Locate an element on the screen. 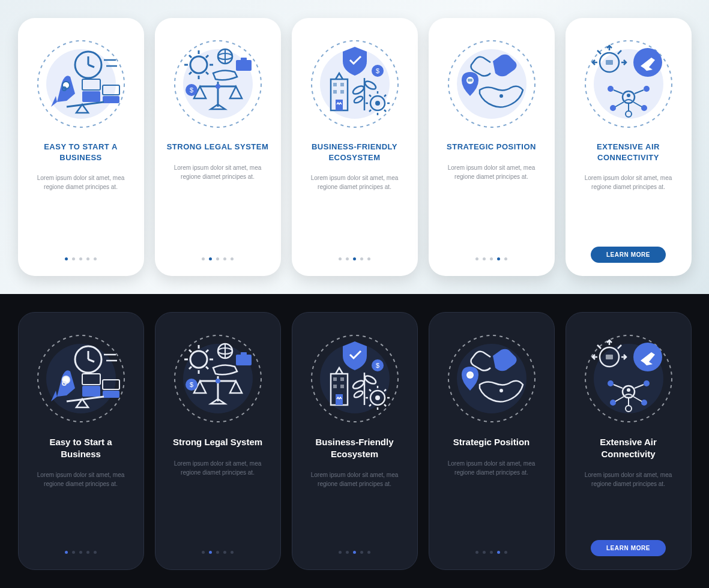  onboarding-card: .fillAccent{fill:#4a72e0} Easy to Start … is located at coordinates (81, 441).